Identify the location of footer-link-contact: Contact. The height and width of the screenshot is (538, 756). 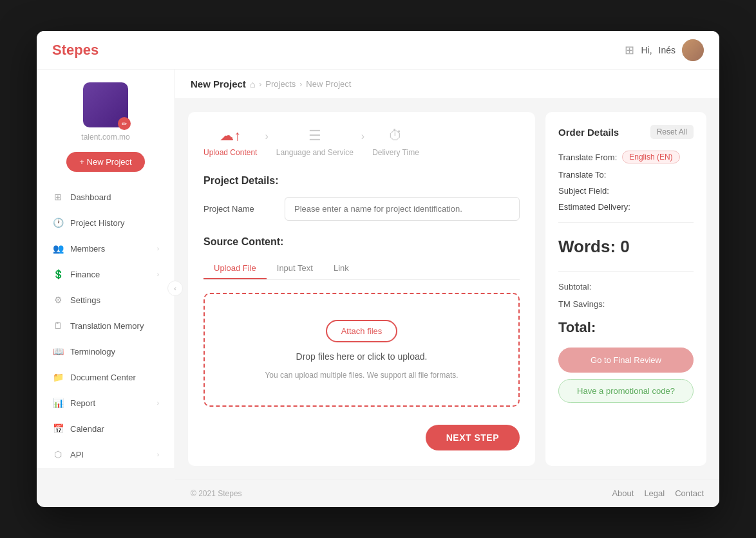
(689, 493).